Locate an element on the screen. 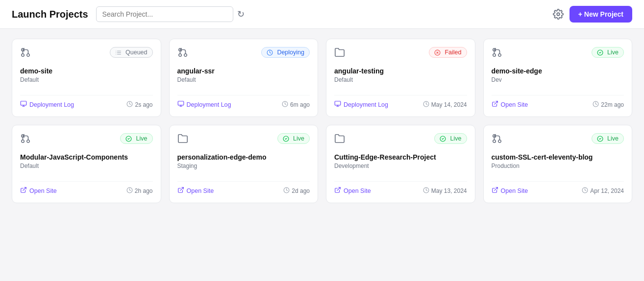  project-name: Modular-JavaScript-Components is located at coordinates (86, 157).